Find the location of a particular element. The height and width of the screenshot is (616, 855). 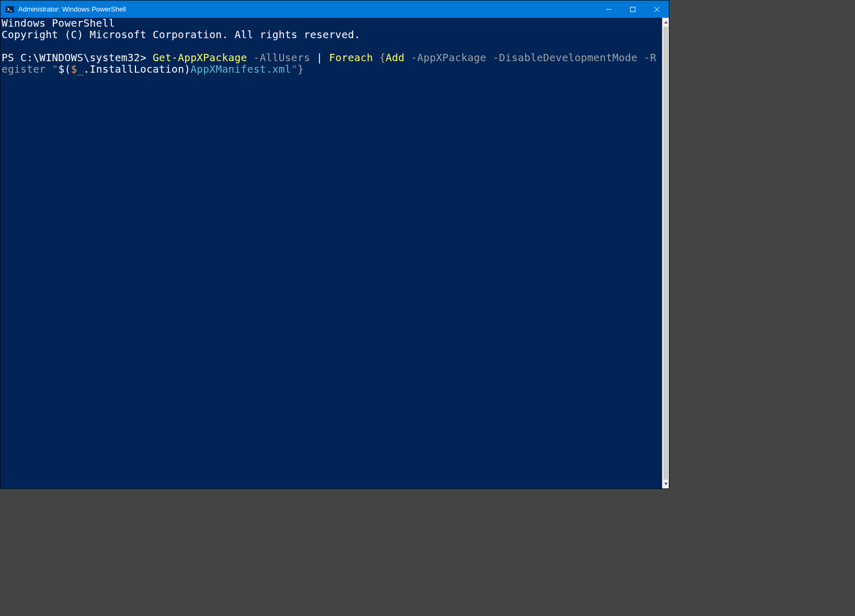

minimize-button is located at coordinates (609, 9).